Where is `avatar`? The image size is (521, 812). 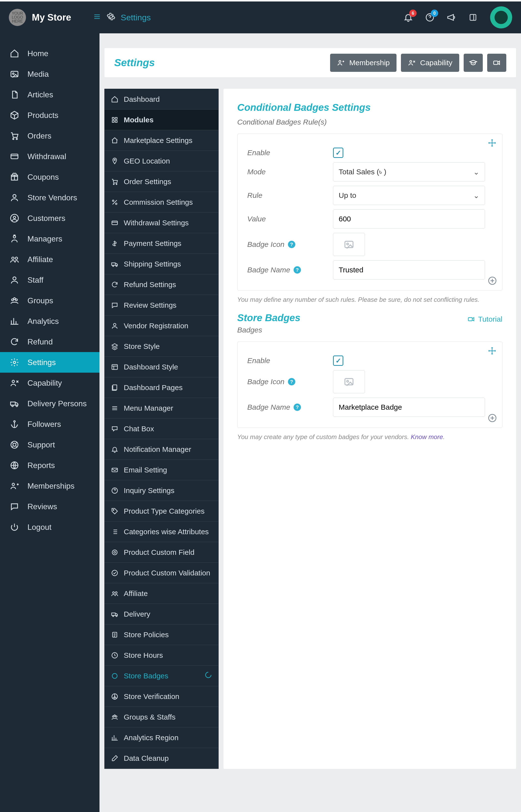 avatar is located at coordinates (501, 18).